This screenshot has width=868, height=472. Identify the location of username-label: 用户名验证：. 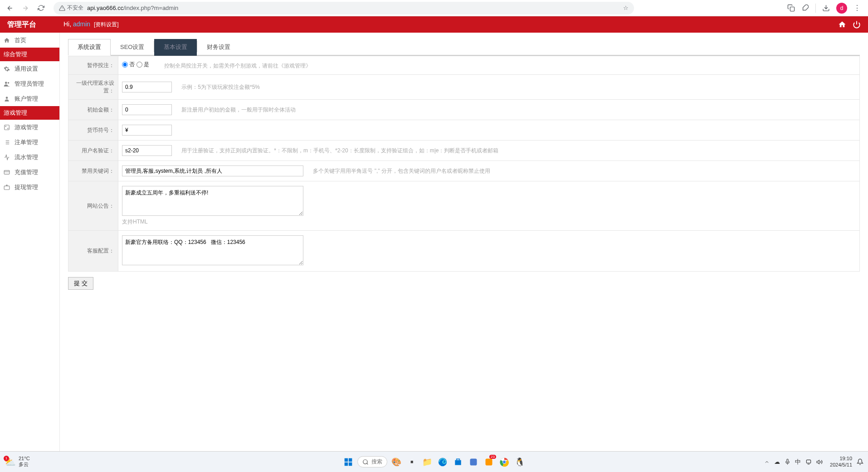
(93, 151).